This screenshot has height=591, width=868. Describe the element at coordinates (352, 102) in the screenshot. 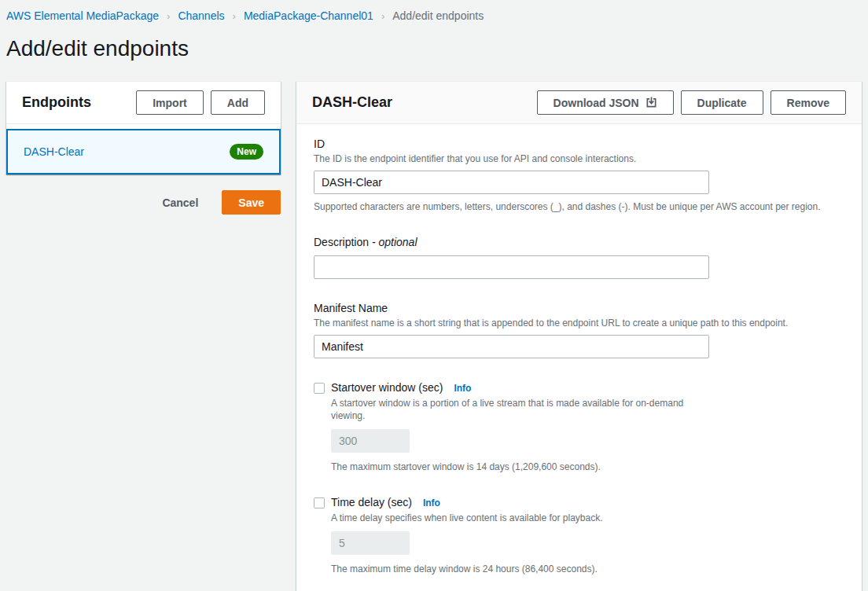

I see `endpoint-detail-title: DASH-Clear` at that location.